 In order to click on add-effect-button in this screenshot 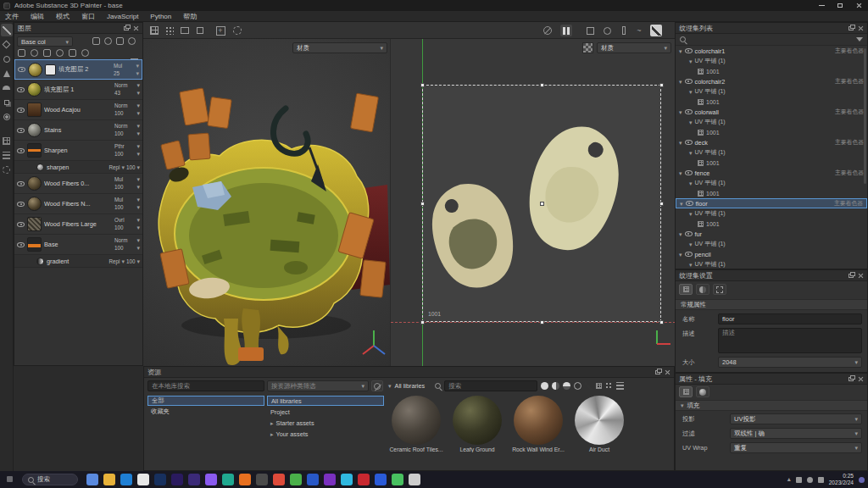, I will do `click(22, 53)`.